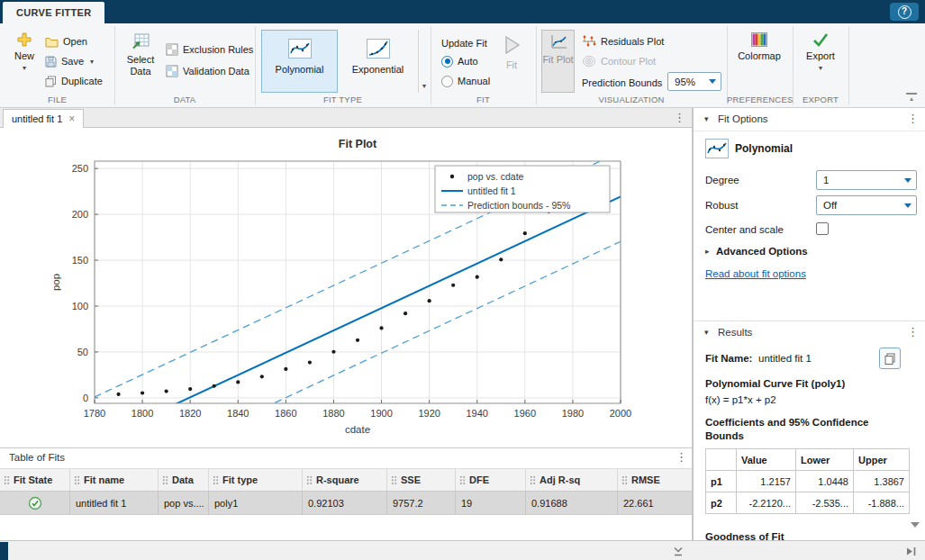  What do you see at coordinates (679, 117) in the screenshot?
I see `figure-pane-menu-icon: ⋮` at bounding box center [679, 117].